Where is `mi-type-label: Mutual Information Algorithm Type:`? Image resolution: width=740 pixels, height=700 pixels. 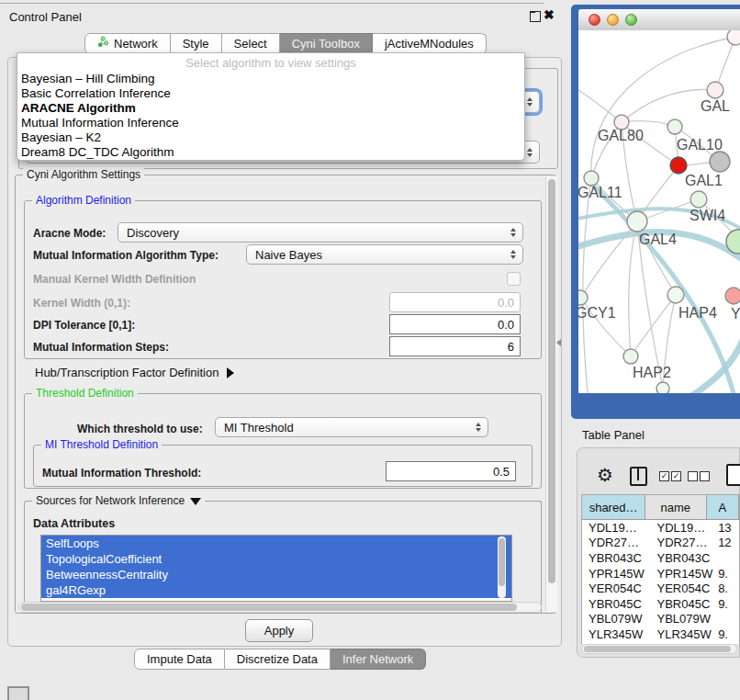
mi-type-label: Mutual Information Algorithm Type: is located at coordinates (126, 255).